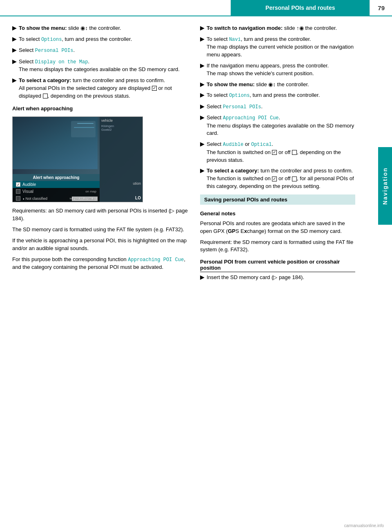  I want to click on para-requirements: Requirements: an SD memory card with per…, so click(100, 215).